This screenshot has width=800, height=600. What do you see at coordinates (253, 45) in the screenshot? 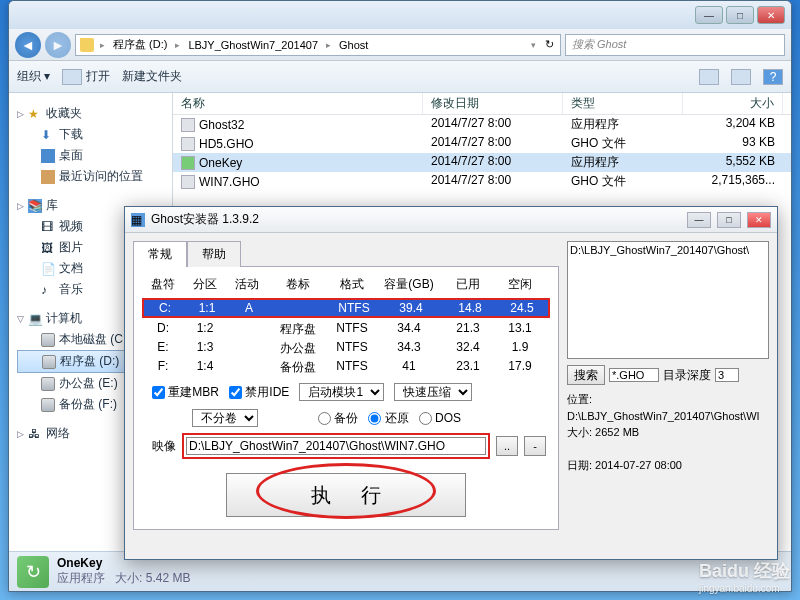
I see `breadcrumb-part: LBJY_GhostWin7_201407` at bounding box center [253, 45].